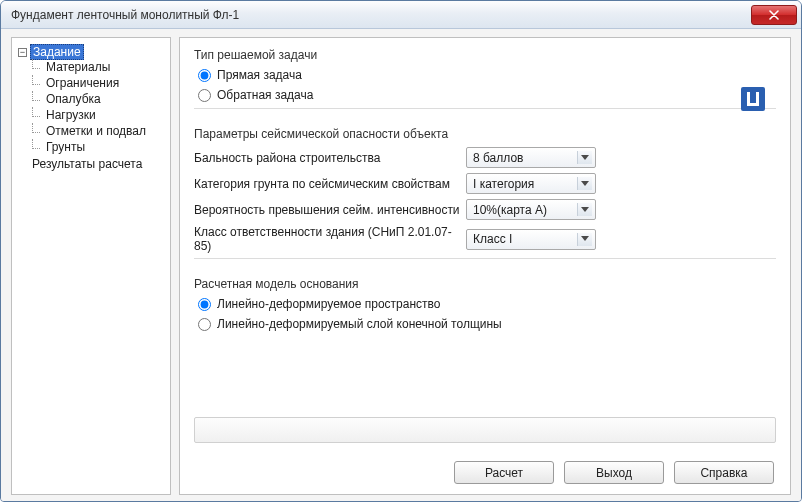  I want to click on select-category-value: I категория, so click(504, 184).